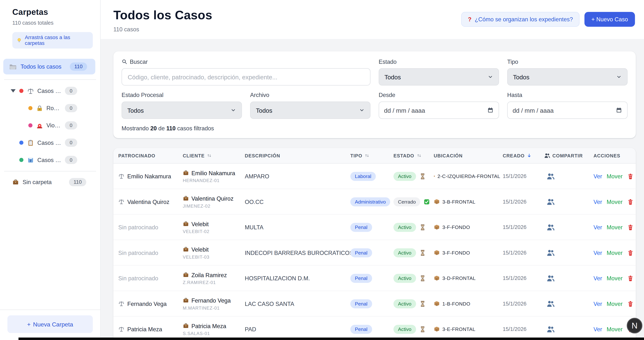  Describe the element at coordinates (414, 156) in the screenshot. I see `column-header-estado: ESTADO` at that location.